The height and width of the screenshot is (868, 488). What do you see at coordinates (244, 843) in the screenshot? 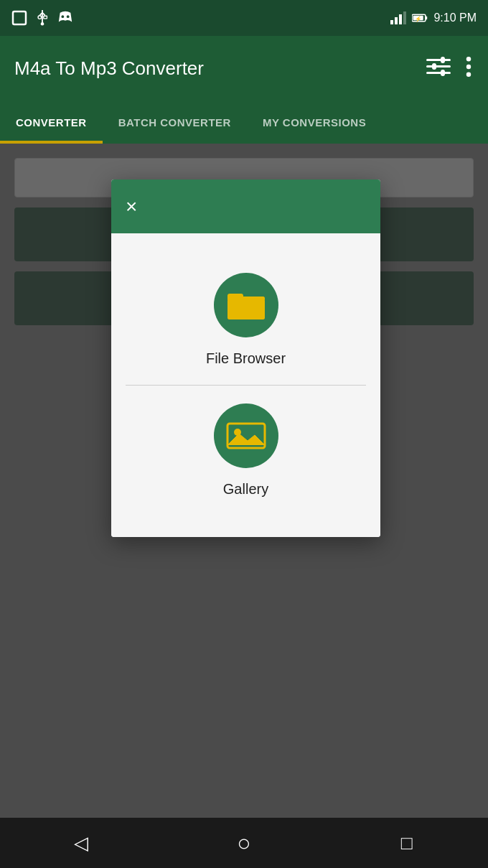
I see `home-button: ○` at bounding box center [244, 843].